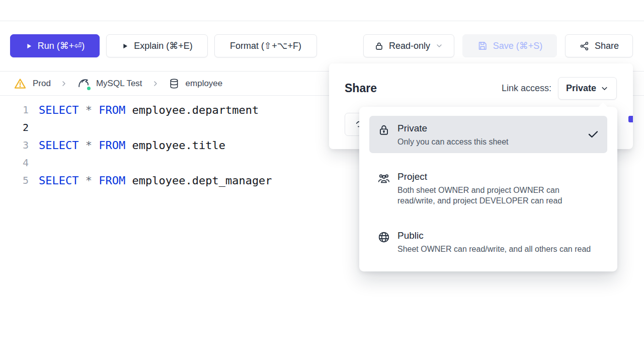  What do you see at coordinates (453, 134) in the screenshot?
I see `option-body: PrivateOnly you can access this sheet` at bounding box center [453, 134].